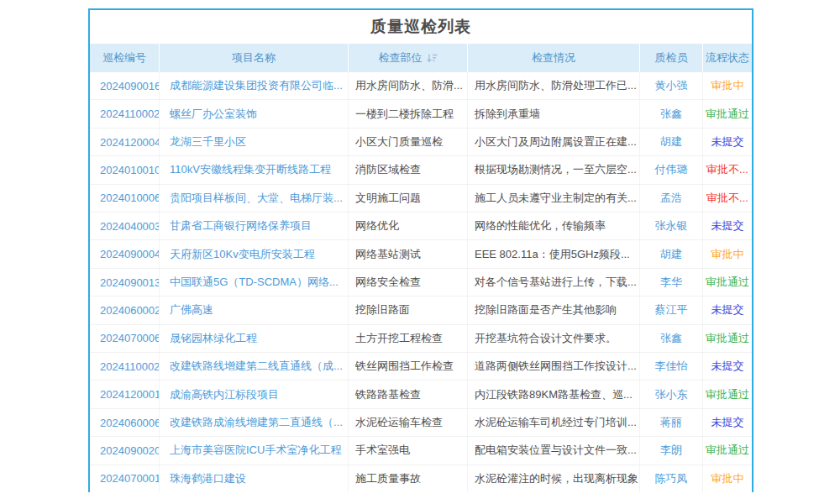  Describe the element at coordinates (727, 170) in the screenshot. I see `status-badge: 审批不...` at that location.